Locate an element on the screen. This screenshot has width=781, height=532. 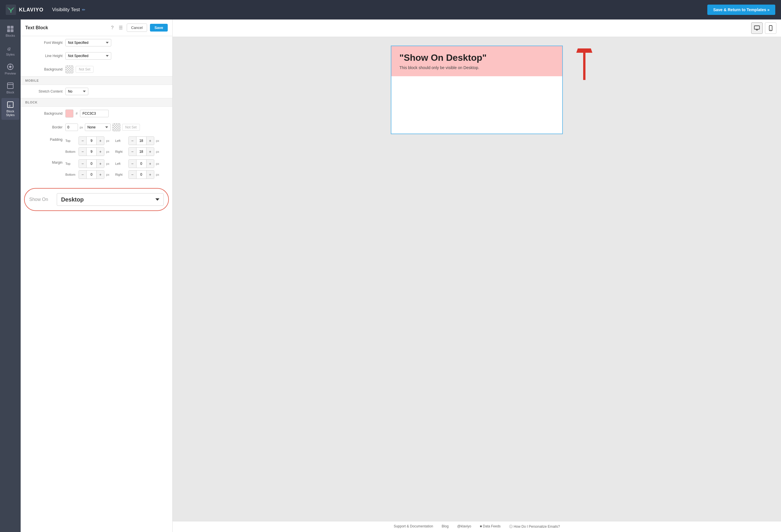
panel-menu-button: ☰ is located at coordinates (121, 28).